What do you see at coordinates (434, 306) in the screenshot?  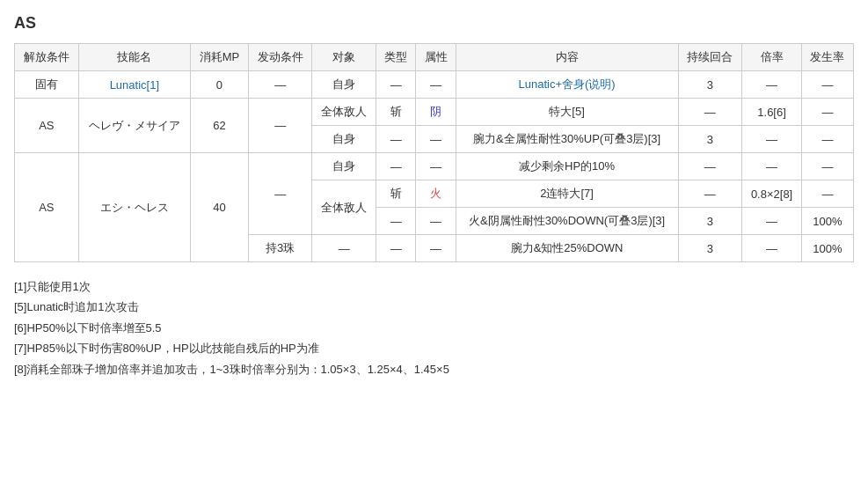 I see `note-5: [5]Lunatic时追加1次攻击` at bounding box center [434, 306].